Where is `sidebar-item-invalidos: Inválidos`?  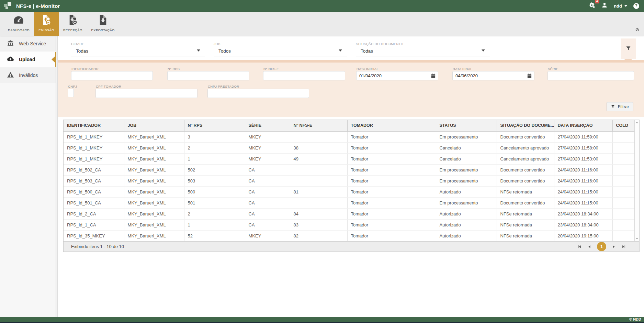
sidebar-item-invalidos: Inválidos is located at coordinates (28, 75).